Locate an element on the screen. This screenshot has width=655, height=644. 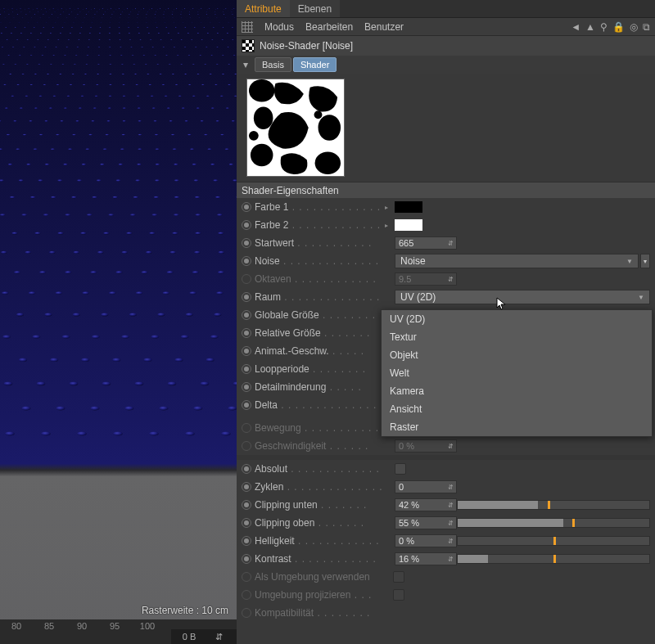
clipping-unten-input: 42 %⇵ is located at coordinates (426, 505).